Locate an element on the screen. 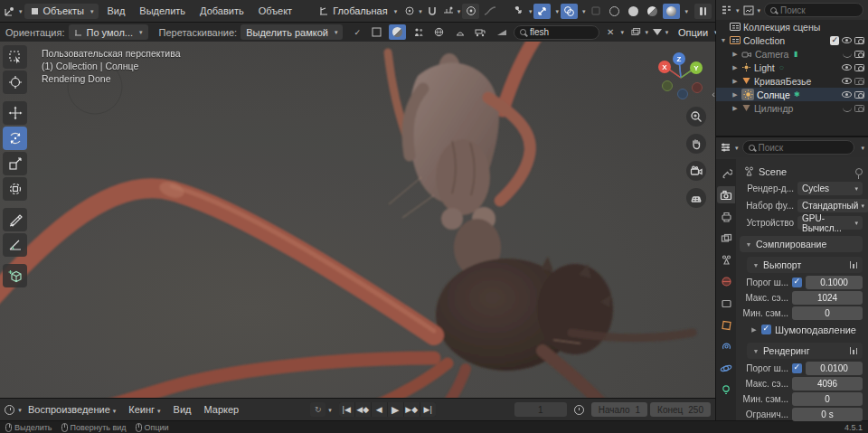  scene-collection-row: Коллекция сцены is located at coordinates (792, 27).